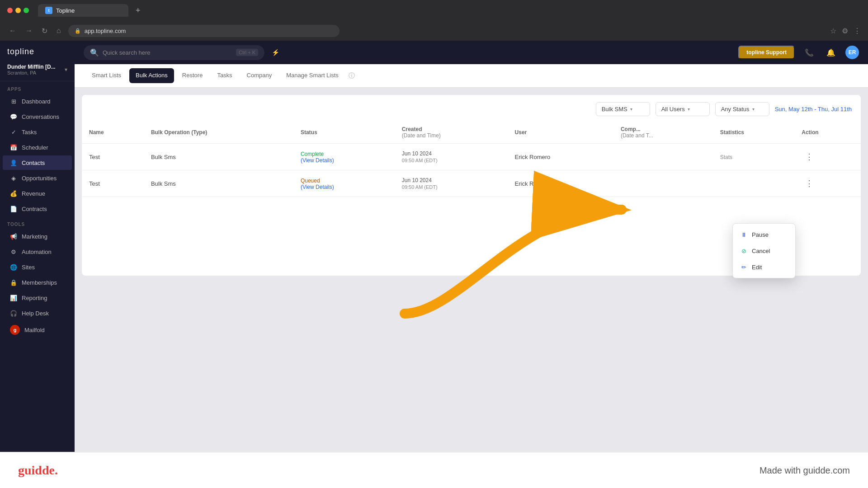  What do you see at coordinates (764, 235) in the screenshot?
I see `dropdown-item-pause: ⏸ Pause` at bounding box center [764, 235].